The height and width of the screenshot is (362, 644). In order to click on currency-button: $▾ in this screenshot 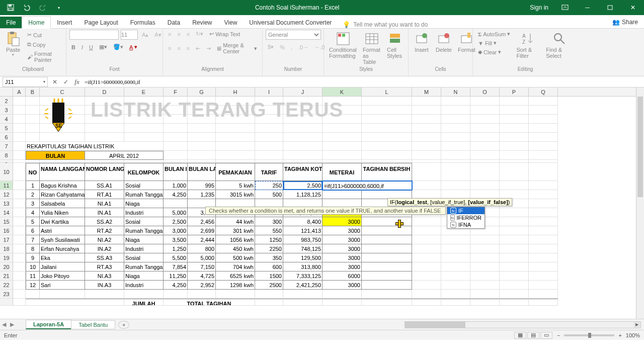, I will do `click(271, 47)`.